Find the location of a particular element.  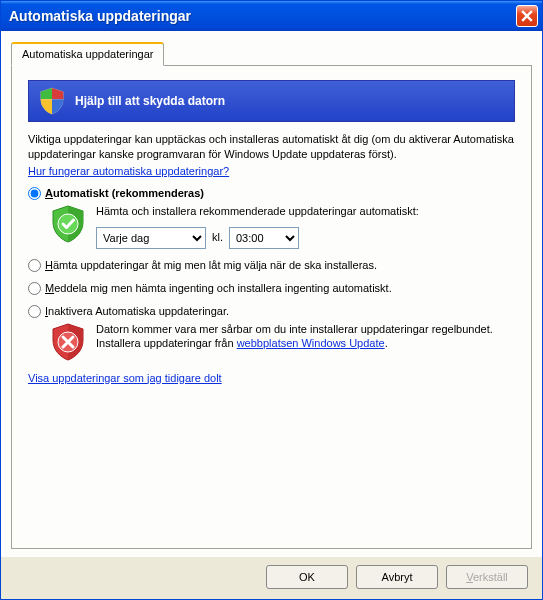

banner: Hjälp till att skydda datorn is located at coordinates (272, 101).